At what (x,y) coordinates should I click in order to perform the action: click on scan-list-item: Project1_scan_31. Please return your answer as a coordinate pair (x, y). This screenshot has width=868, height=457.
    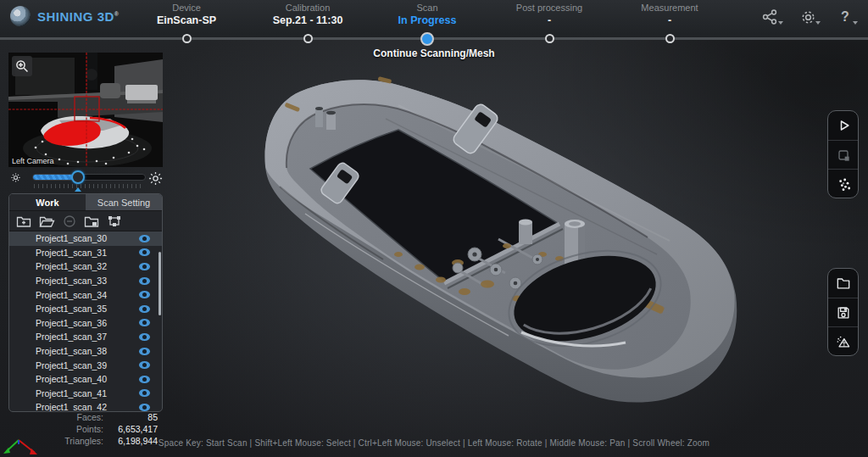
    Looking at the image, I should click on (86, 253).